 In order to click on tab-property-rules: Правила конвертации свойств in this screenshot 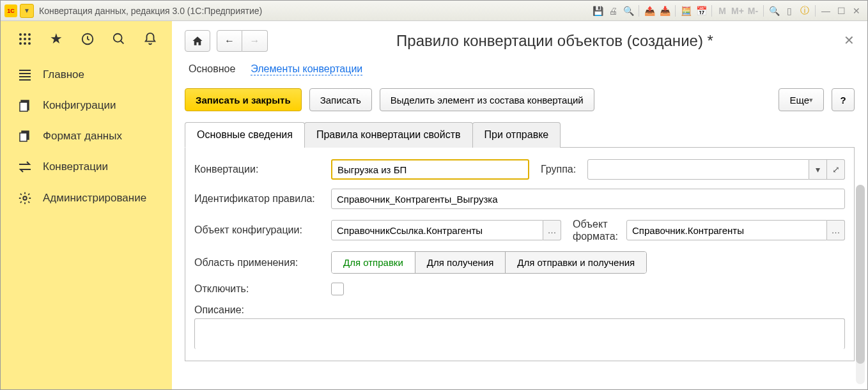, I will do `click(389, 135)`.